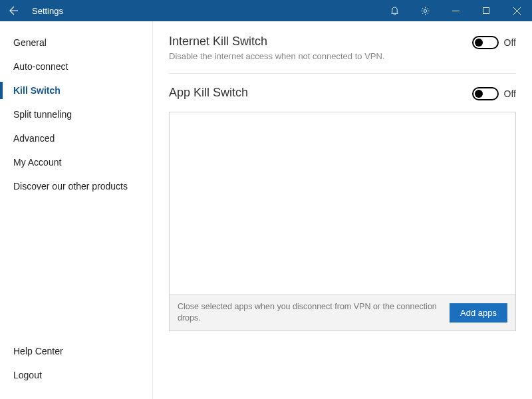 The image size is (532, 399). Describe the element at coordinates (456, 11) in the screenshot. I see `titlebar-right` at that location.